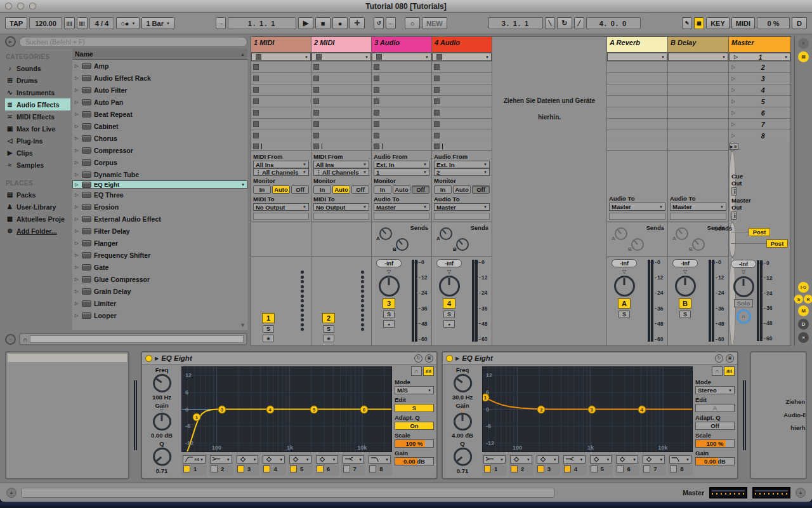 This screenshot has height=508, width=812. I want to click on input-type-select: Ext. In, so click(402, 164).